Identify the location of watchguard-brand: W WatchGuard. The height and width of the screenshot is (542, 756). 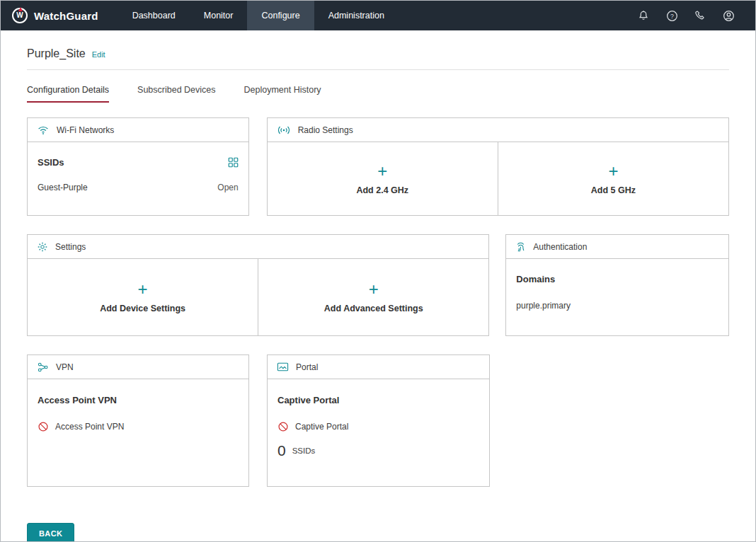
(59, 16).